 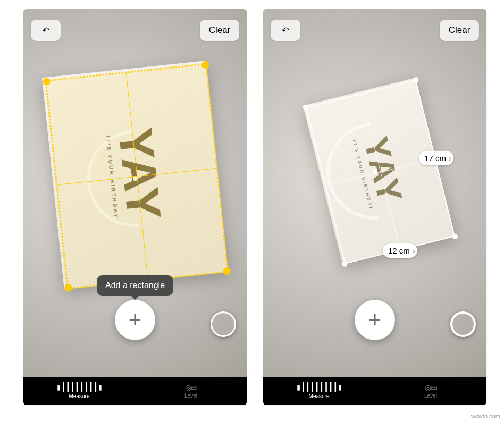 I want to click on tooltip-add-rectangle: Add a rectangle, so click(x=135, y=285).